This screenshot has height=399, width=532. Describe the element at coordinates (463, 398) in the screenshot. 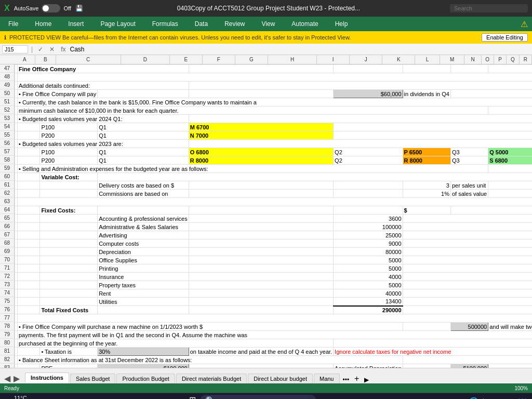

I see `taskbar-windows-icon: ⊞` at that location.